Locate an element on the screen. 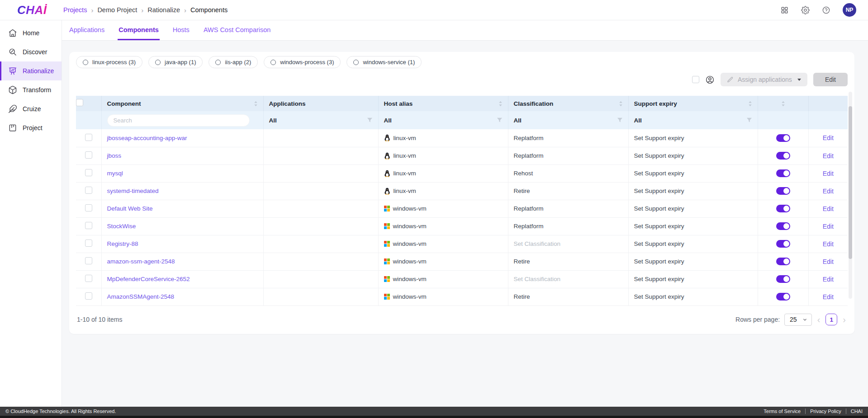 The height and width of the screenshot is (418, 868). rows-per-page-select: 25 is located at coordinates (798, 320).